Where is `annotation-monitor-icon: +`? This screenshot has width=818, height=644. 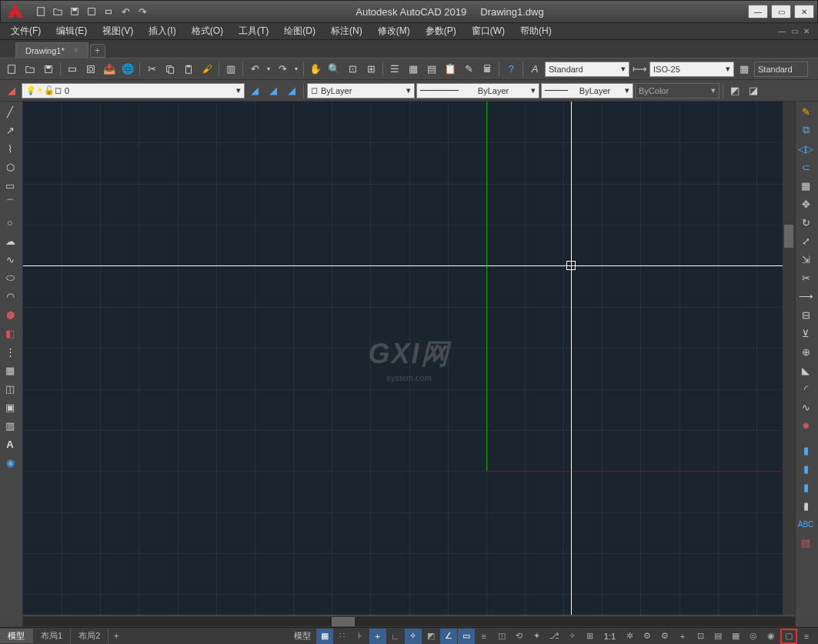 annotation-monitor-icon: + is located at coordinates (683, 636).